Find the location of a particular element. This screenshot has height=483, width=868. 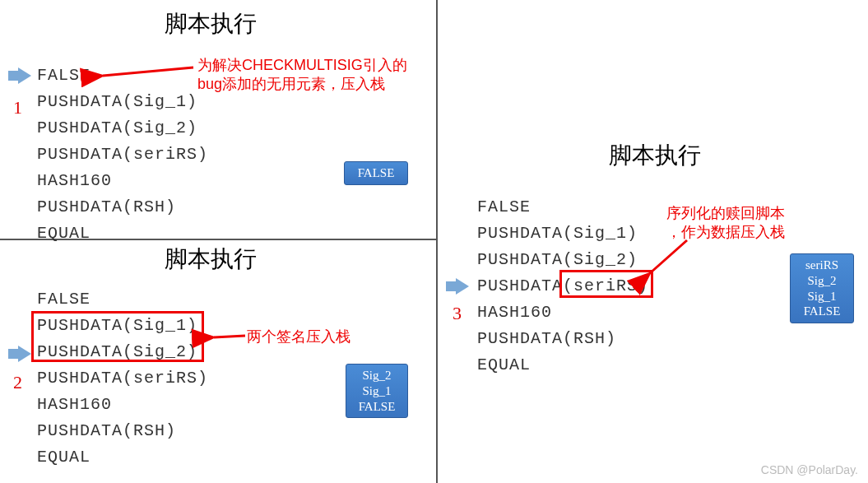

panel2-title: 脚本执行 is located at coordinates (211, 259).